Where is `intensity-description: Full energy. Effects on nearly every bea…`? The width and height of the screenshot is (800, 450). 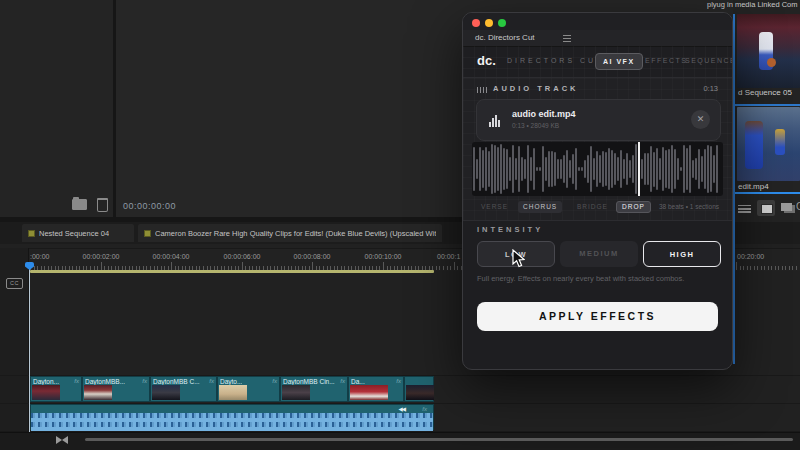 intensity-description: Full energy. Effects on nearly every bea… is located at coordinates (580, 278).